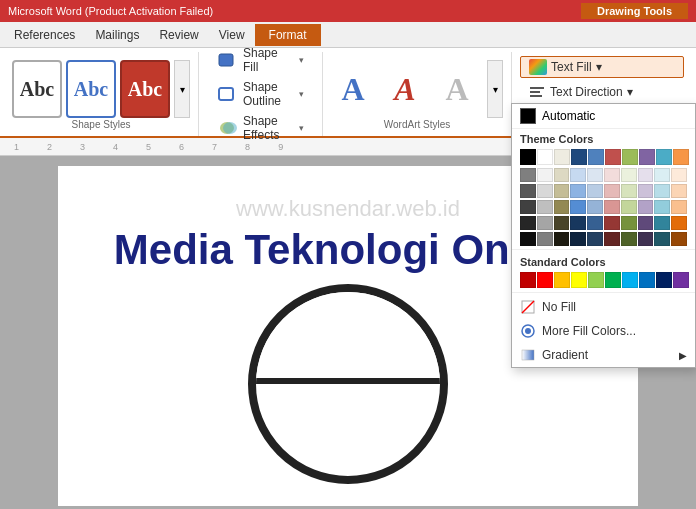 Image resolution: width=696 pixels, height=509 pixels. What do you see at coordinates (602, 67) in the screenshot?
I see `text-fill-btn: Text Fill ▾` at bounding box center [602, 67].